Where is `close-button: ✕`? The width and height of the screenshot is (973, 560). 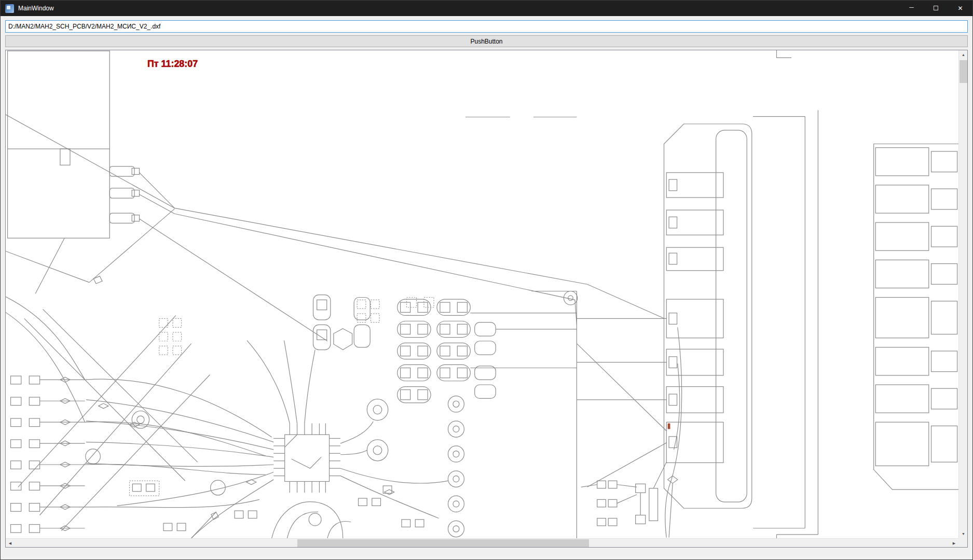
close-button: ✕ is located at coordinates (960, 8).